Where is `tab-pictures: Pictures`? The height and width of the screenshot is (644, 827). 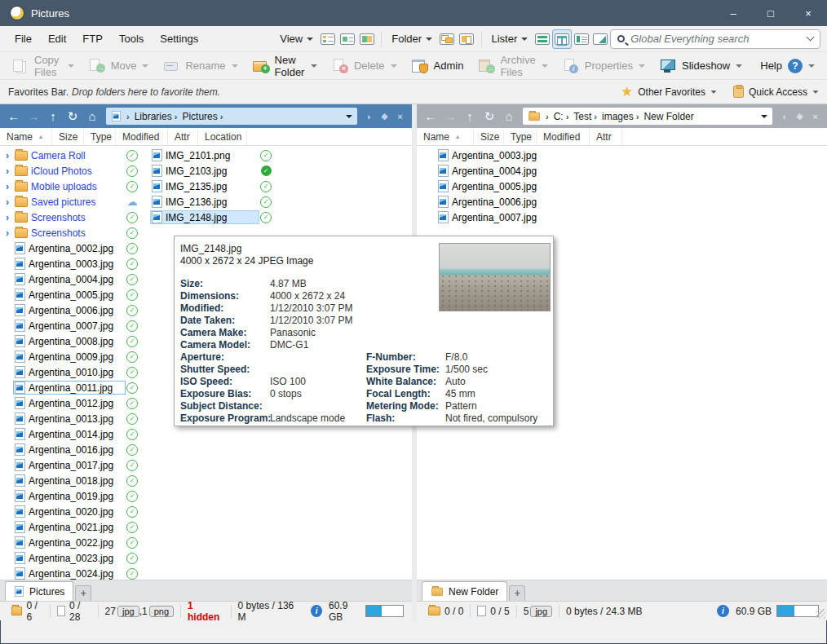
tab-pictures: Pictures is located at coordinates (39, 591).